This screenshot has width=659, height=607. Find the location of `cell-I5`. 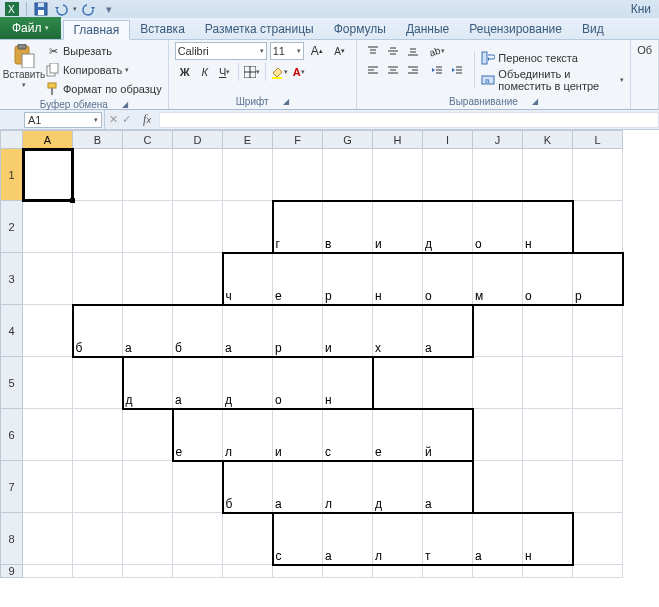

cell-I5 is located at coordinates (448, 383).